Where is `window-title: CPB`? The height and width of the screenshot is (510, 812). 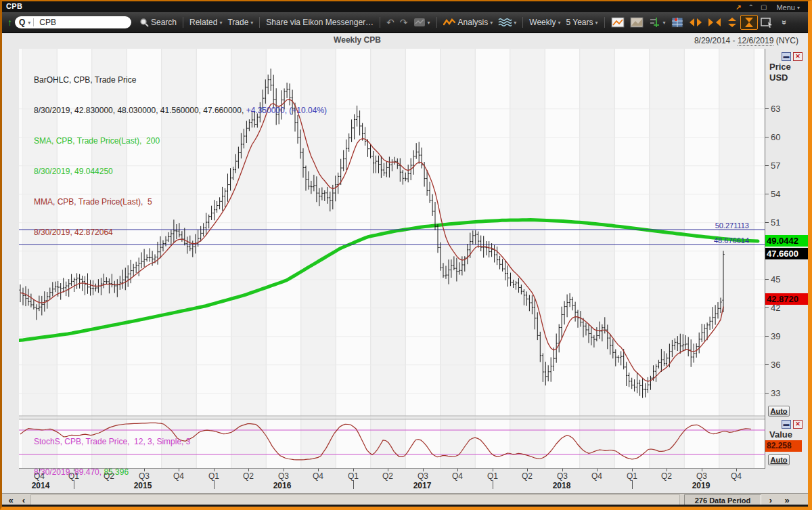
window-title: CPB is located at coordinates (14, 6).